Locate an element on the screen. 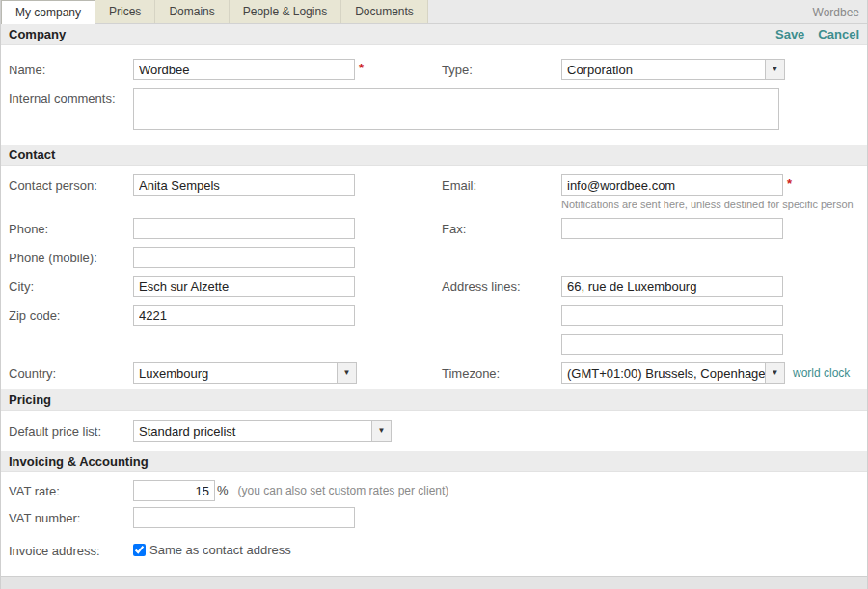 The height and width of the screenshot is (589, 868). invoicing-section-title: Invoicing & Accounting is located at coordinates (79, 461).